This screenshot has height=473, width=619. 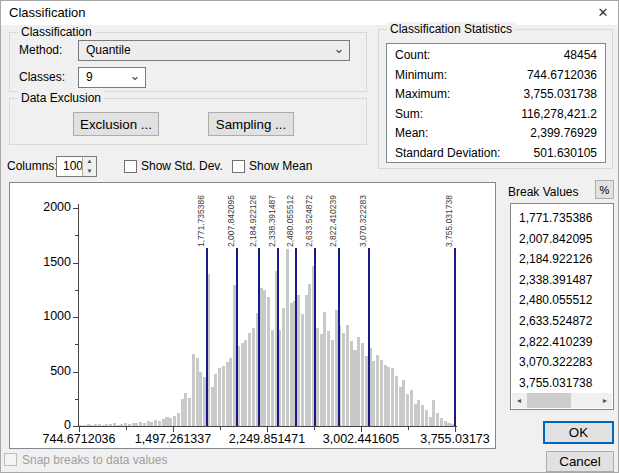 I want to click on break-value-item: 2,338.391487, so click(x=562, y=280).